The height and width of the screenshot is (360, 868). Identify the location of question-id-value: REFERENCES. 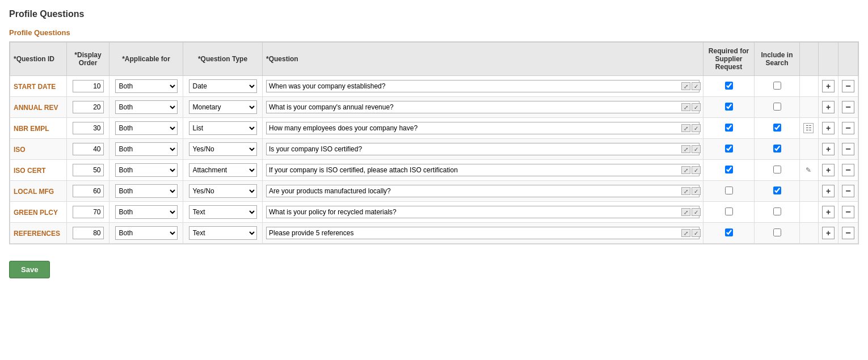
(37, 234).